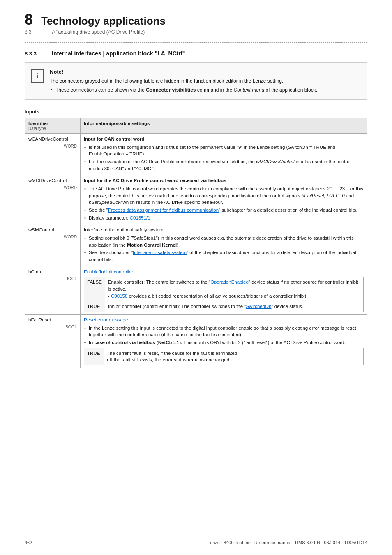  Describe the element at coordinates (164, 210) in the screenshot. I see `link-process-data: Process data assignment for fieldbus com…` at that location.